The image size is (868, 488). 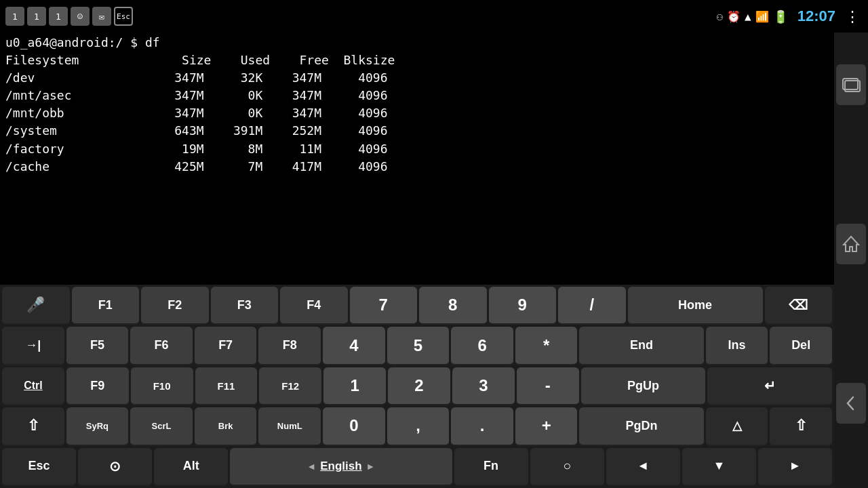 What do you see at coordinates (80, 16) in the screenshot?
I see `notif-smiley: ☺` at bounding box center [80, 16].